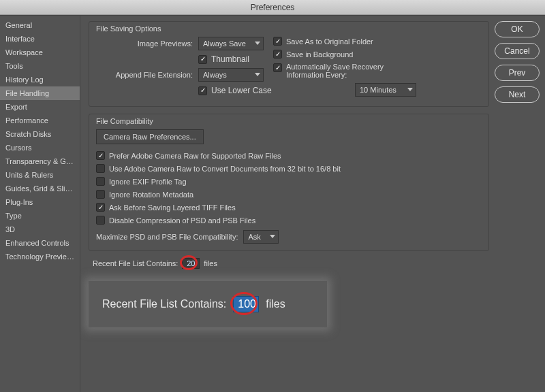 This screenshot has height=392, width=545. Describe the element at coordinates (40, 216) in the screenshot. I see `sidebar-item-type: Type` at that location.